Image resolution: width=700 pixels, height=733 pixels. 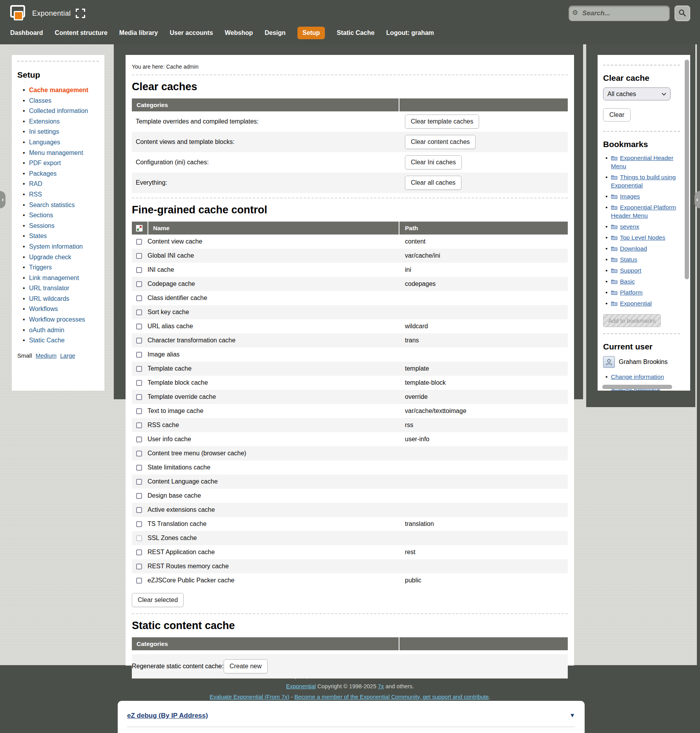 I want to click on nav-item-media-library: Media library, so click(x=139, y=33).